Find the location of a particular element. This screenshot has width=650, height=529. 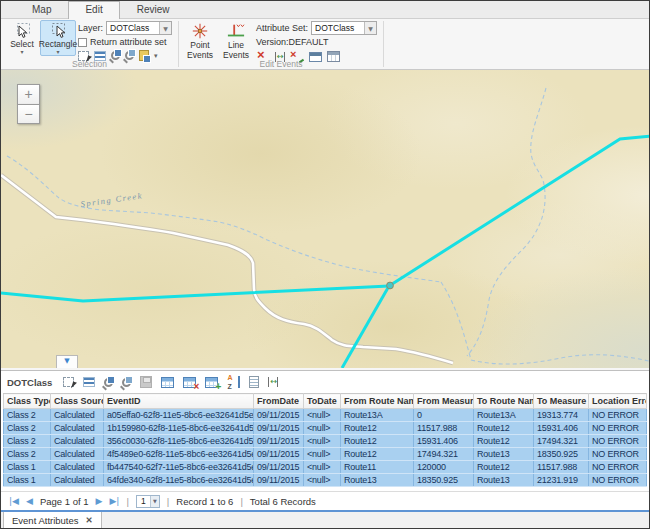

remove-records-icon is located at coordinates (190, 382).